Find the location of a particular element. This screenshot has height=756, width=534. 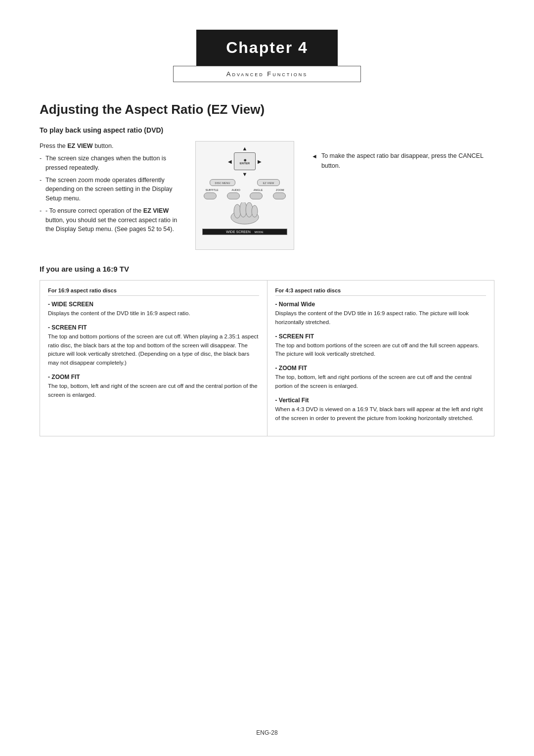

chapter-subtitle: Advanced Functions is located at coordinates (267, 74).